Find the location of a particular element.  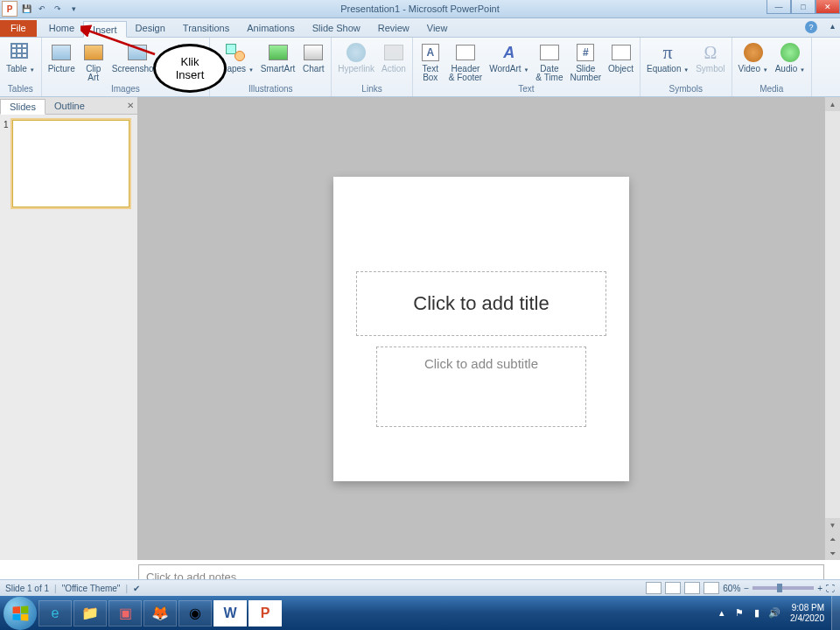

arrow-annotation is located at coordinates (120, 42).